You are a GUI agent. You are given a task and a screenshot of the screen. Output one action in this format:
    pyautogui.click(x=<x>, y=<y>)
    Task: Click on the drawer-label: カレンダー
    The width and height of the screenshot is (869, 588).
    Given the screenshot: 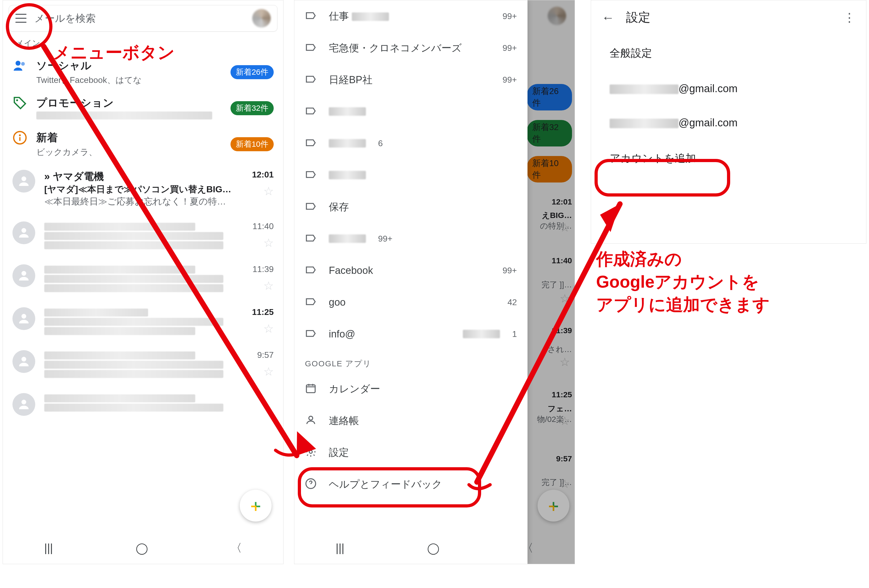 What is the action you would take?
    pyautogui.click(x=423, y=389)
    